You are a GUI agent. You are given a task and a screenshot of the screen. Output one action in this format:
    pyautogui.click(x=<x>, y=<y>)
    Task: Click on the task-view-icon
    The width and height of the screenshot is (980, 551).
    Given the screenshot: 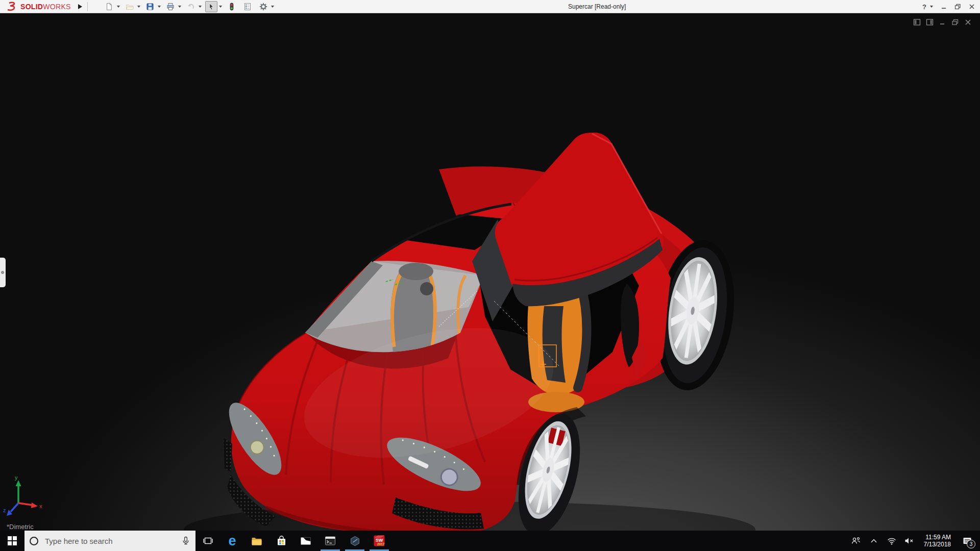 What is the action you would take?
    pyautogui.click(x=208, y=541)
    